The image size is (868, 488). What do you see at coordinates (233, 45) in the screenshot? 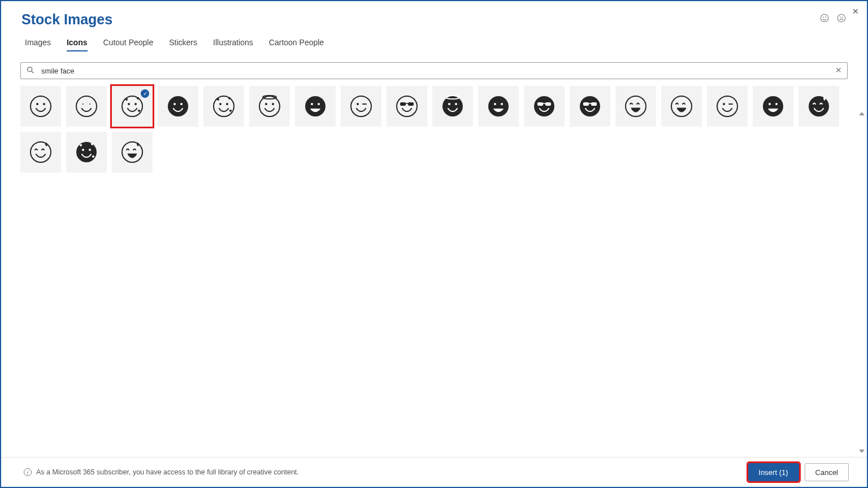
I see `tab-illustrations: Illustrations` at bounding box center [233, 45].